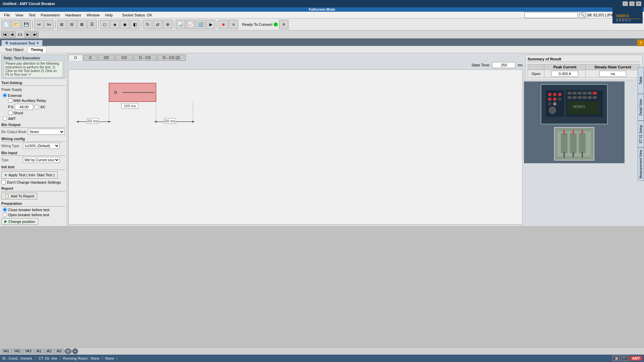 This screenshot has width=644, height=362. Describe the element at coordinates (14, 50) in the screenshot. I see `sub-tab-test-object: Test Object` at that location.